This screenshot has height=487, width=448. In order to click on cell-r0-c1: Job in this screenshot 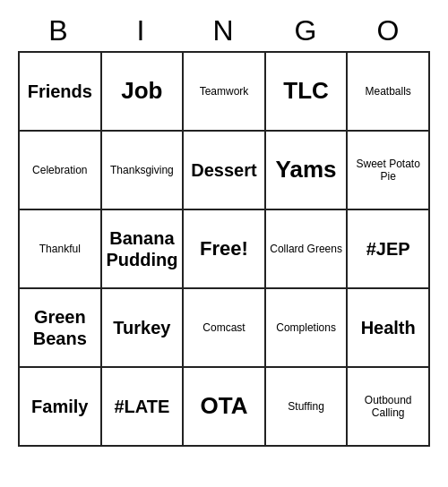, I will do `click(143, 92)`.